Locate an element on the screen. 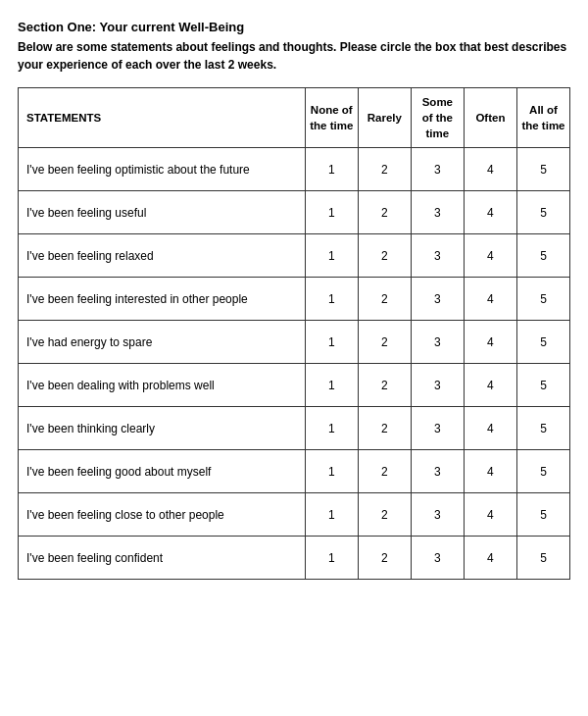 This screenshot has width=588, height=716. row-0-col-5: 5 is located at coordinates (543, 170).